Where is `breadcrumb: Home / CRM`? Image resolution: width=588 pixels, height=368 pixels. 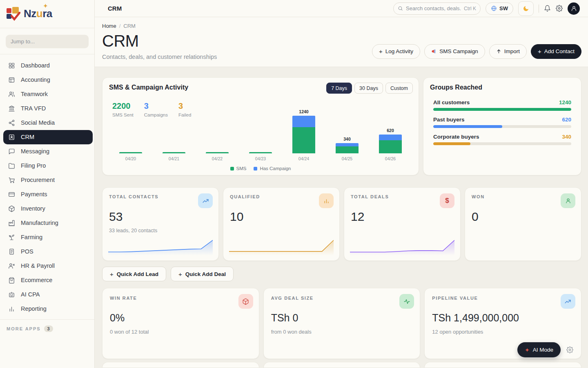 breadcrumb: Home / CRM is located at coordinates (237, 26).